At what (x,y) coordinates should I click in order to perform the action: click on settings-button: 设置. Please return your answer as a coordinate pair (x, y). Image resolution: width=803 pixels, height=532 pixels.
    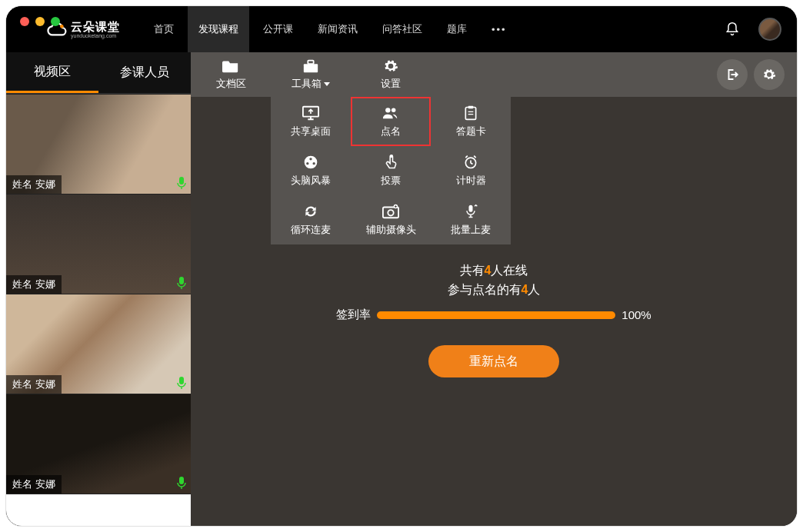
    Looking at the image, I should click on (391, 75).